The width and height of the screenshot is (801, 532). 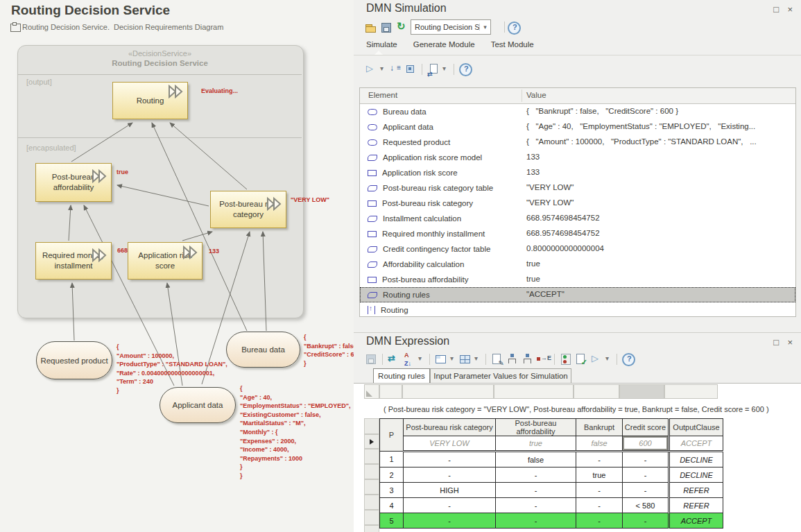 I want to click on run-simulation-icon, so click(x=371, y=69).